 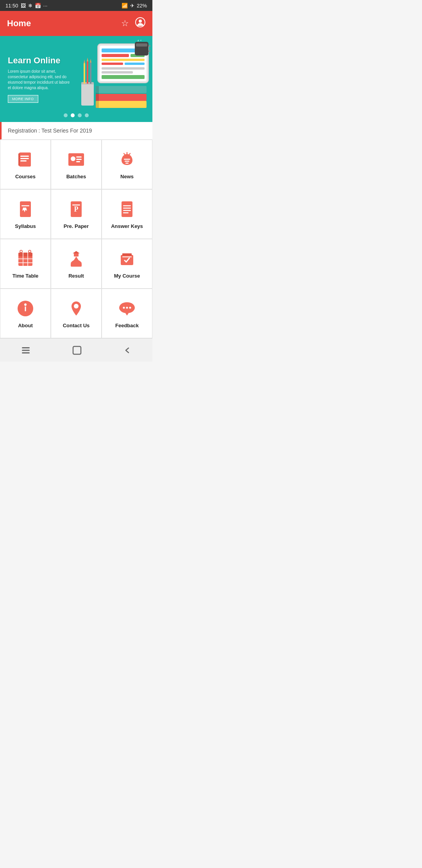 I want to click on menu-item-time-table: Time Table, so click(x=25, y=264).